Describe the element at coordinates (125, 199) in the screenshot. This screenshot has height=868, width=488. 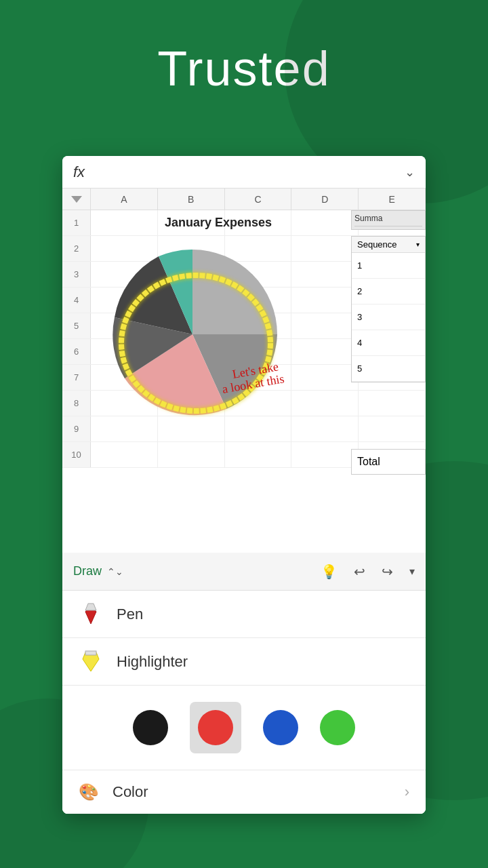
I see `col-header-a: A` at that location.